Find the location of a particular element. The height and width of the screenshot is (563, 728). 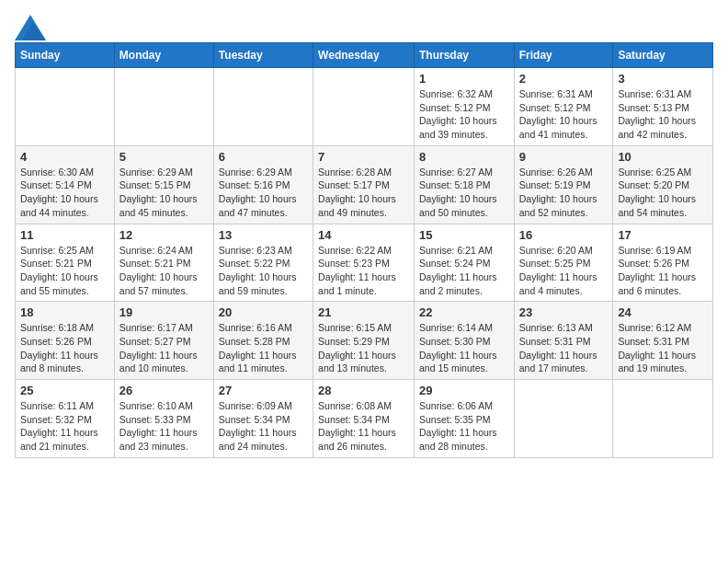

day-info: Sunrise: 6:27 AMSunset: 5:18 PMDaylight:… is located at coordinates (464, 193).